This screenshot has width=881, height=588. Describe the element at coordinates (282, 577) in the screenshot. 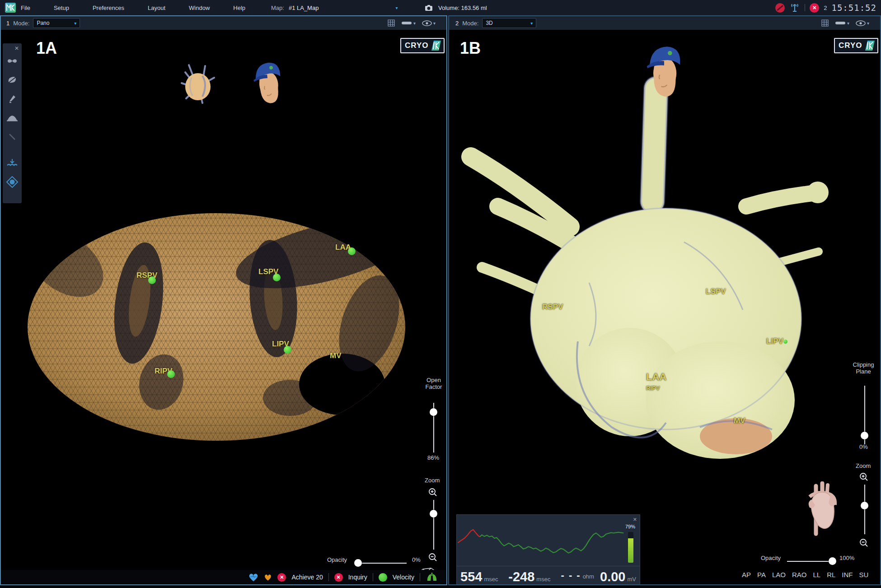

I see `achieve-toggle-icon: ✕` at that location.